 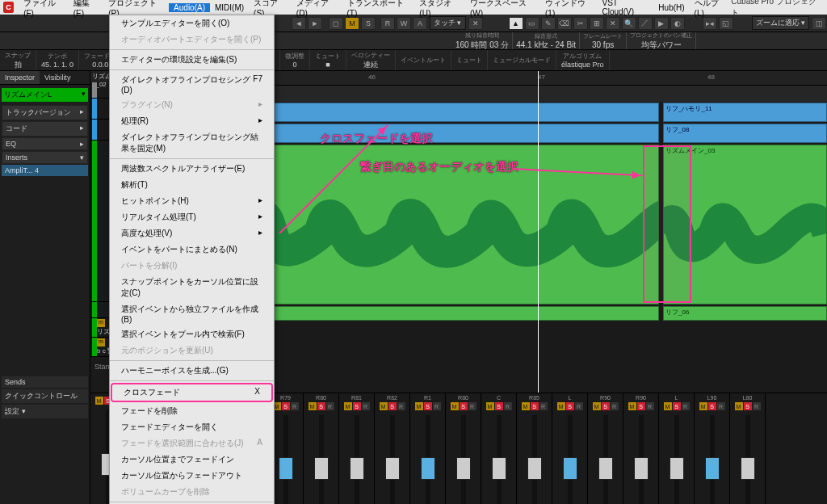 What do you see at coordinates (565, 23) in the screenshot?
I see `tool-erase-icon: ⌫` at bounding box center [565, 23].